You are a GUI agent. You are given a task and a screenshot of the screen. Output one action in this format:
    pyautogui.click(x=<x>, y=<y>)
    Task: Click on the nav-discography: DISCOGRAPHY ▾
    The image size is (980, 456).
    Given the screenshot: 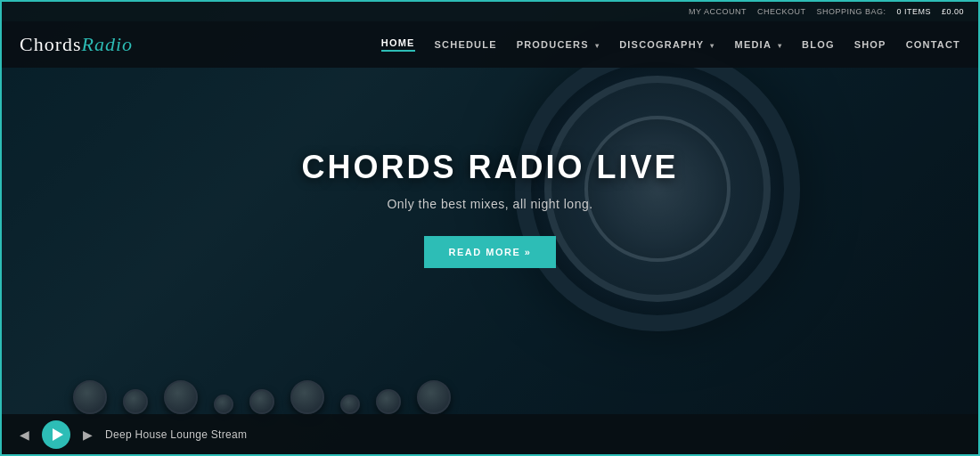 What is the action you would take?
    pyautogui.click(x=666, y=45)
    